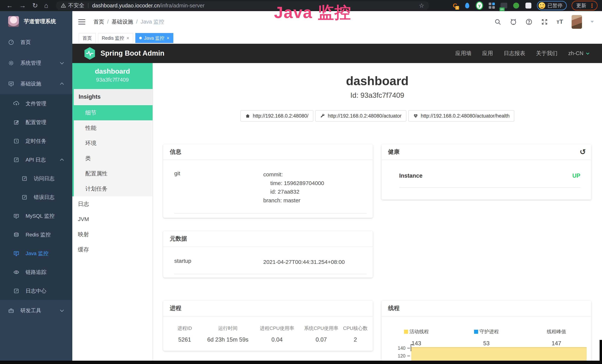  What do you see at coordinates (486, 309) in the screenshot?
I see `threads-card-title: 线程` at bounding box center [486, 309].